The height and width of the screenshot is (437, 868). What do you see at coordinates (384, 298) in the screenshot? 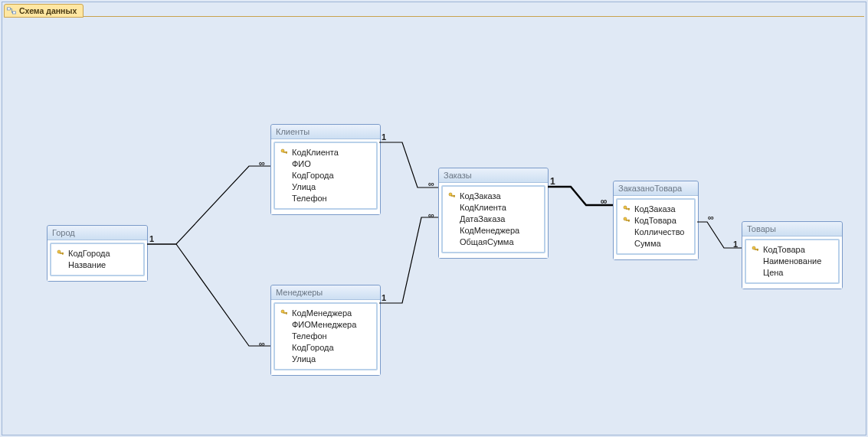
I see `card-menedzhery-one: 1` at bounding box center [384, 298].